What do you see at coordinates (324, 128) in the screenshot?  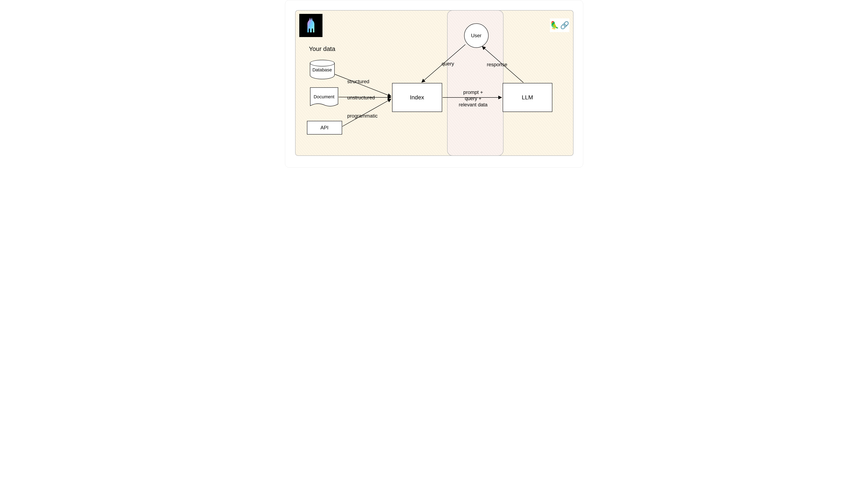 I see `api-label: API` at bounding box center [324, 128].